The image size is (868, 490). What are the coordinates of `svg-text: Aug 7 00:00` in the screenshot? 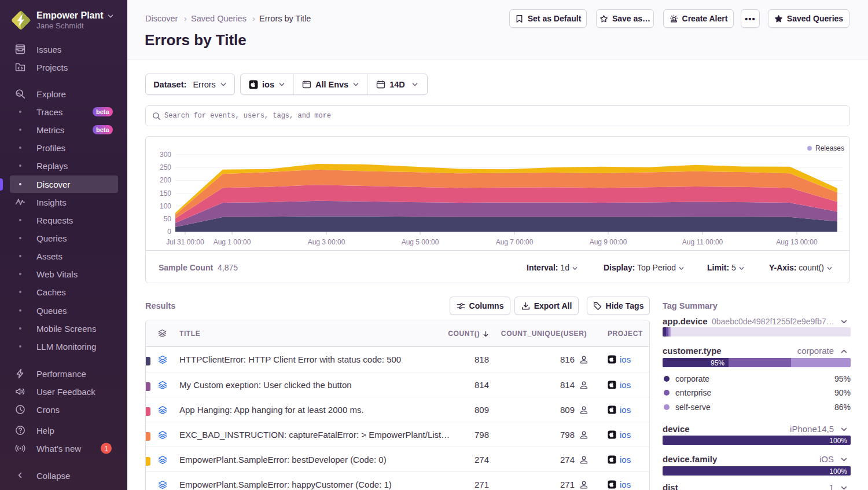 It's located at (515, 242).